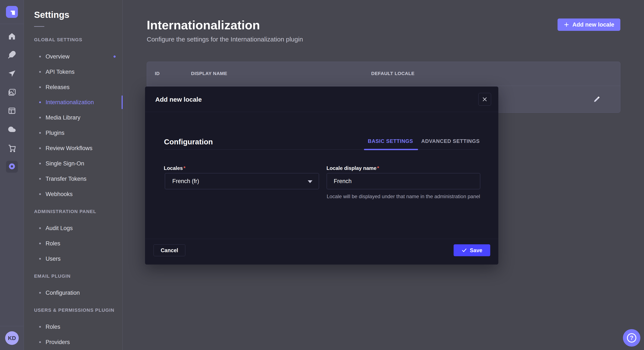  What do you see at coordinates (52, 277) in the screenshot?
I see `section-email-plugin: EMAIL PLUGIN` at bounding box center [52, 277].